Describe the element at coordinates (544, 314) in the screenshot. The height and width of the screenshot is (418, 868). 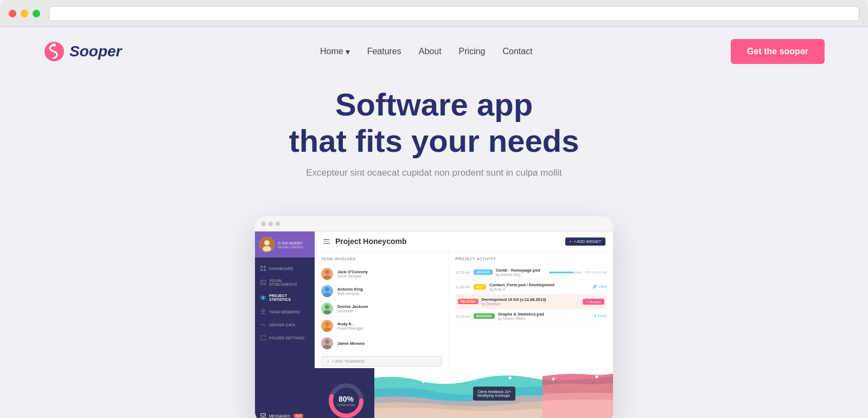
I see `activity-name-4: Graphs & Statistics.psd` at that location.